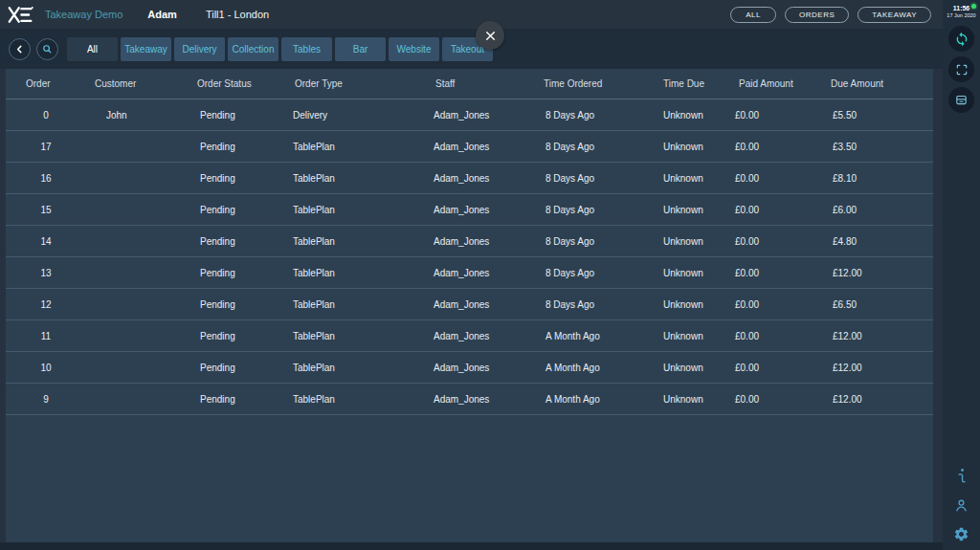 The image size is (980, 550). What do you see at coordinates (469, 367) in the screenshot?
I see `order-row: 10 Pending TablePlan Adam_Jones A Month …` at bounding box center [469, 367].